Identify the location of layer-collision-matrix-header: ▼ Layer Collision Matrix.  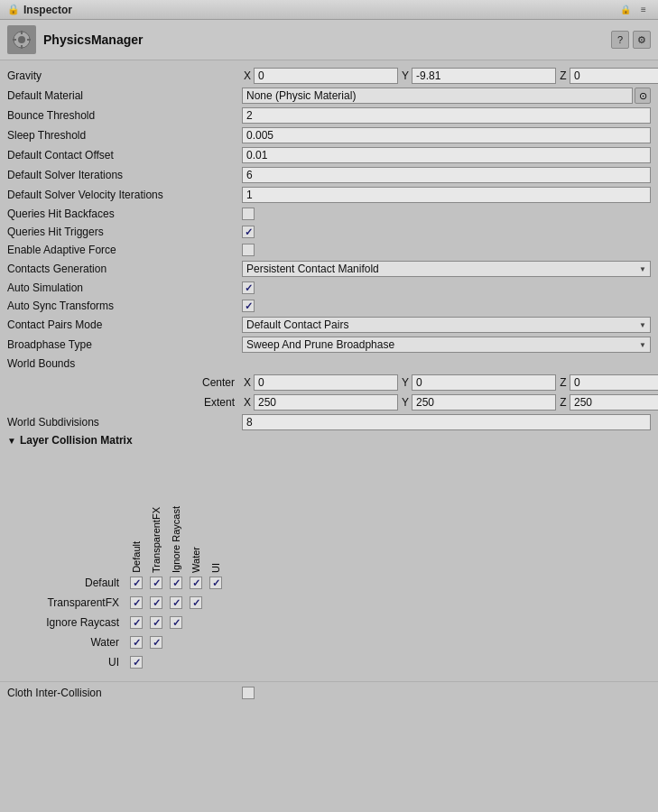
(329, 440).